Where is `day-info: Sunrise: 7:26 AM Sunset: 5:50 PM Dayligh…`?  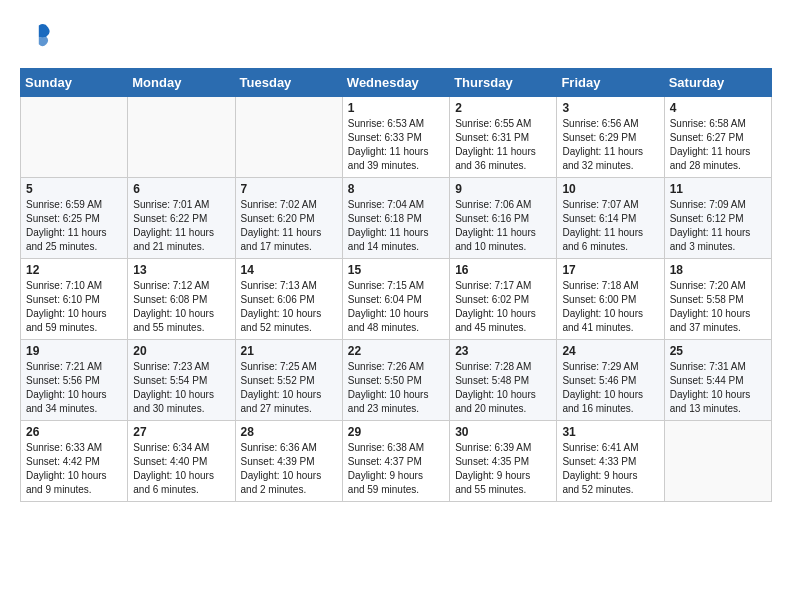 day-info: Sunrise: 7:26 AM Sunset: 5:50 PM Dayligh… is located at coordinates (396, 388).